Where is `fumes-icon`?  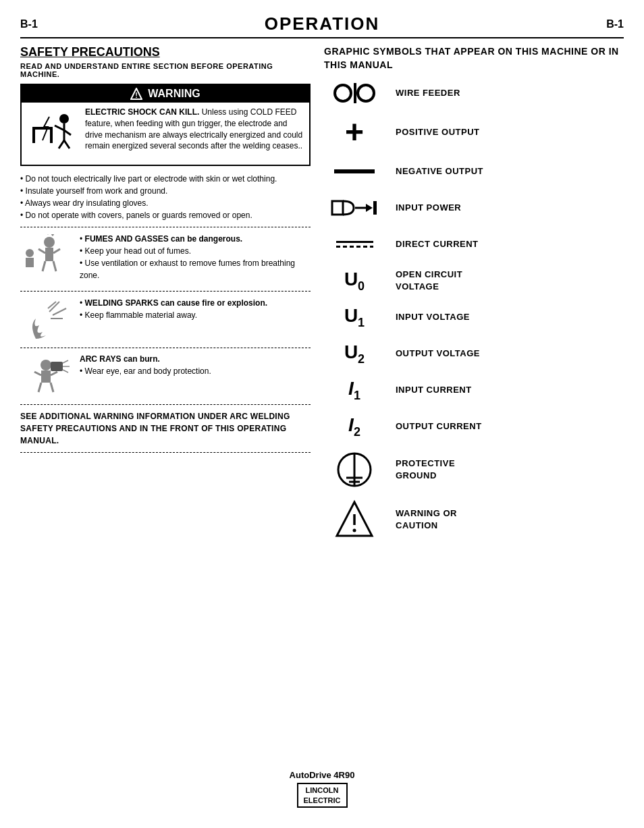 fumes-icon is located at coordinates (47, 259).